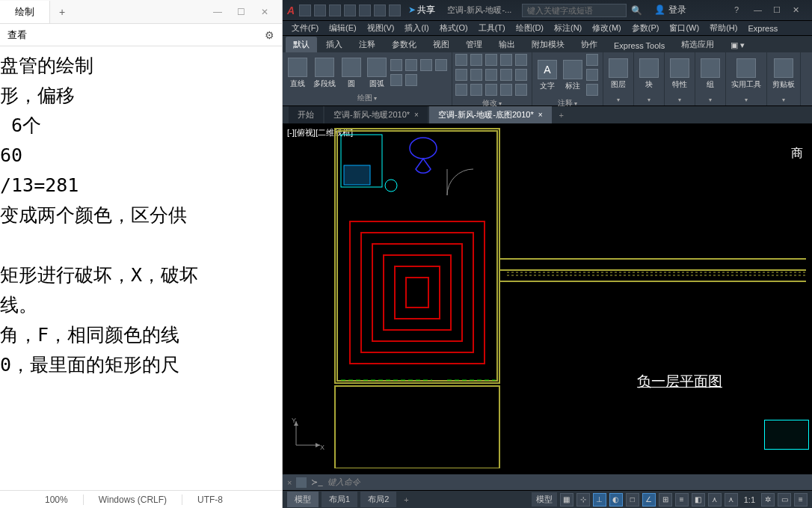  Describe the element at coordinates (746, 74) in the screenshot. I see `utilities-button: 实用工具` at that location.